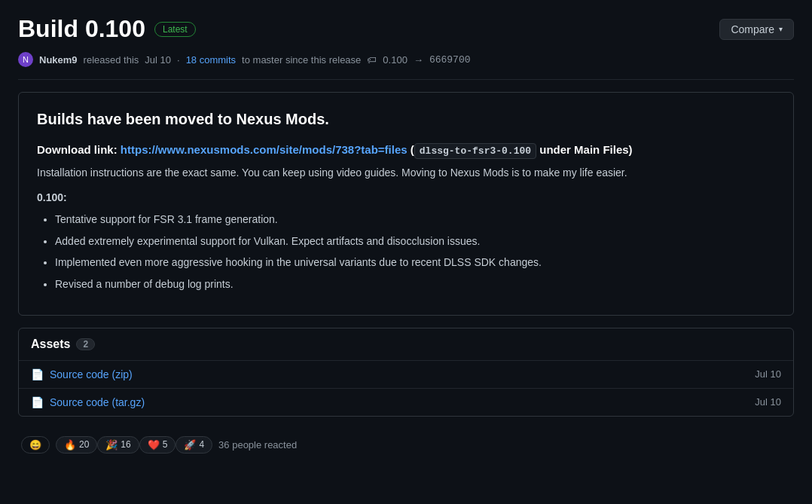 The image size is (812, 504). Describe the element at coordinates (406, 119) in the screenshot. I see `content-heading: Builds have been moved to Nexus Mods.` at that location.